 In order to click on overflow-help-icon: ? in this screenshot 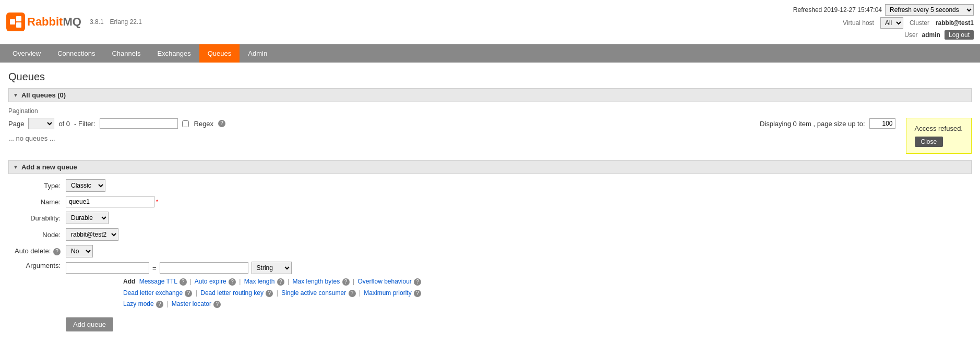, I will do `click(417, 282)`.